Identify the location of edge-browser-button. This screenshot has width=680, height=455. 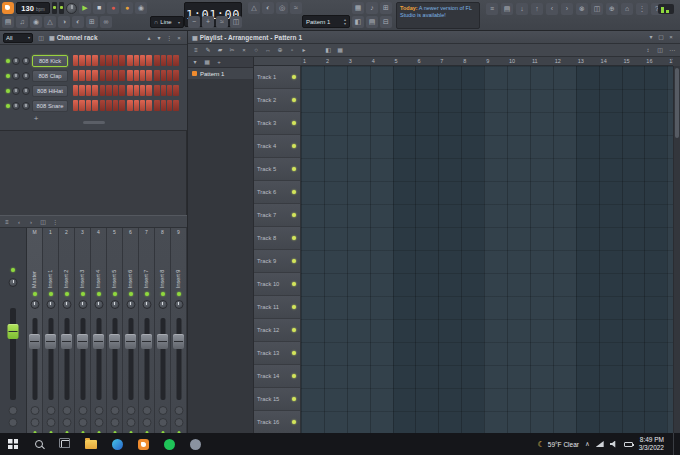
(117, 444).